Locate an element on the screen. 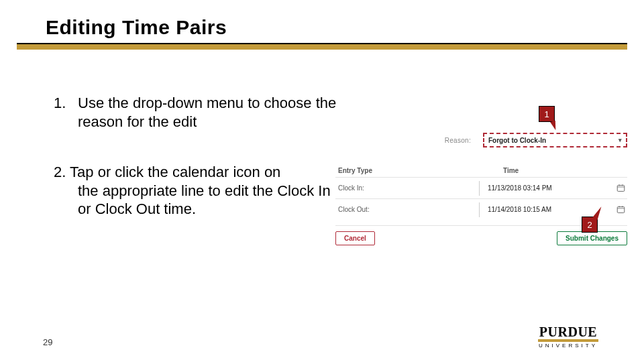 The image size is (644, 362). purdue-logo: PURDUE UNIVERSITY is located at coordinates (568, 337).